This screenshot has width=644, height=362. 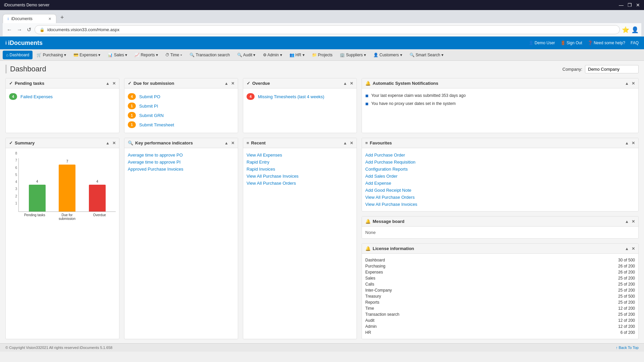 I want to click on demo-user-link: 👤 Demo User, so click(x=542, y=43).